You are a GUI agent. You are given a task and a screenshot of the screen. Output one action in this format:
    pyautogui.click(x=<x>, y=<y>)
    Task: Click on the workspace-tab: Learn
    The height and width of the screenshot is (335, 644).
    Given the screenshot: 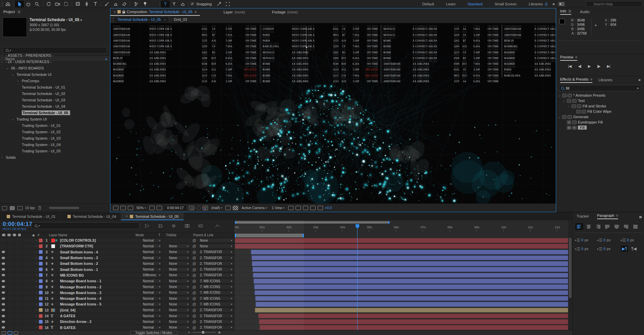 What is the action you would take?
    pyautogui.click(x=451, y=4)
    